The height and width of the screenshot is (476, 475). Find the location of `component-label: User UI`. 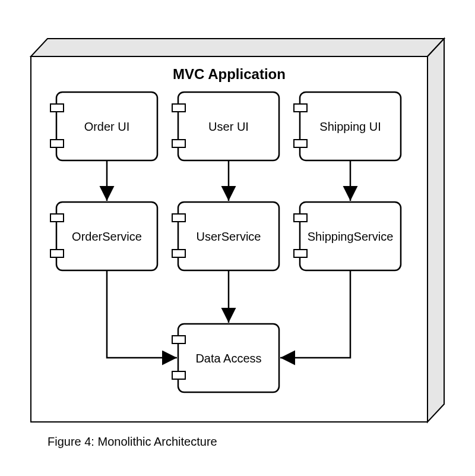

component-label: User UI is located at coordinates (229, 127).